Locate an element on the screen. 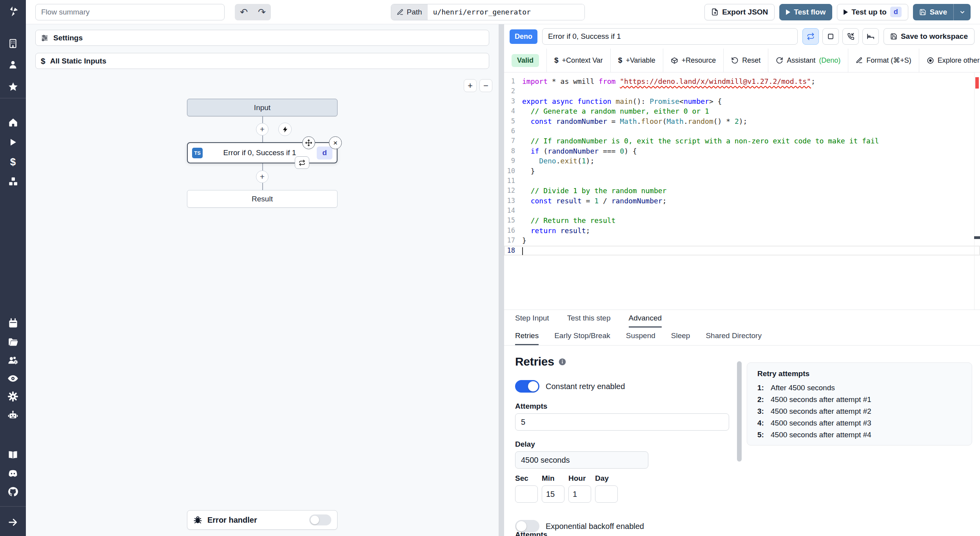  undo-button: ↶ is located at coordinates (244, 12).